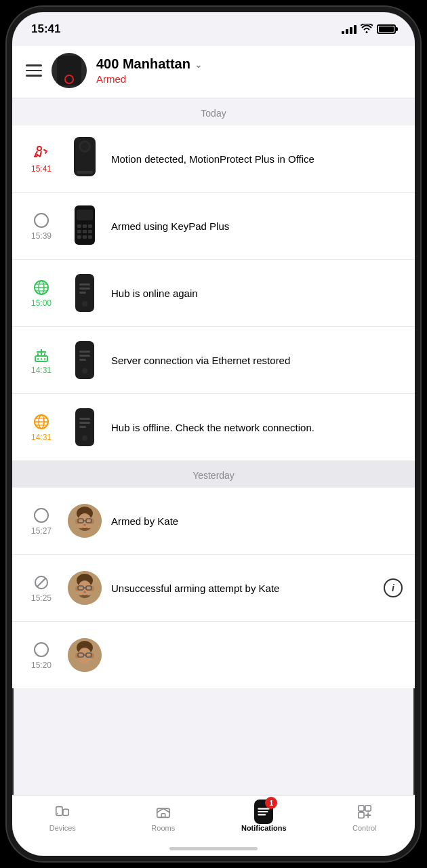 The width and height of the screenshot is (427, 868). Describe the element at coordinates (214, 655) in the screenshot. I see `notification-item: 15:20` at that location.